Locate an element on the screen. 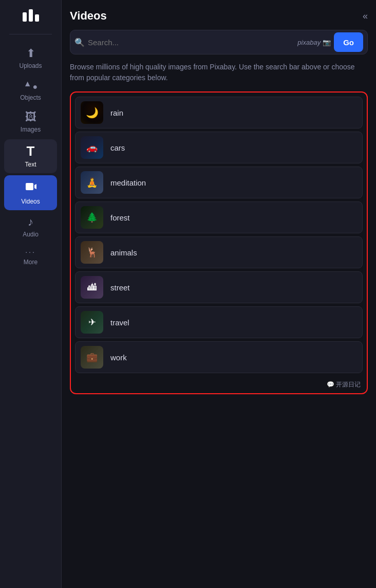  go-button: Go is located at coordinates (348, 42).